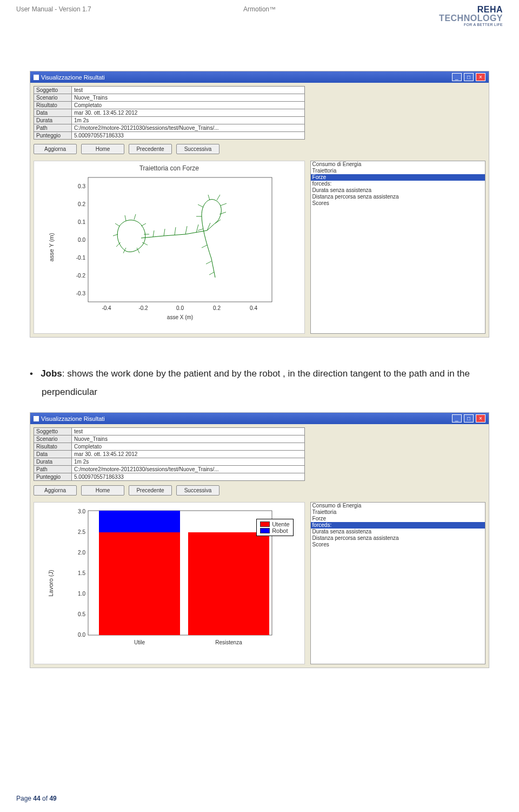 Image resolution: width=519 pixels, height=812 pixels. What do you see at coordinates (398, 525) in the screenshot?
I see `list-item-selected: forceds:` at bounding box center [398, 525].